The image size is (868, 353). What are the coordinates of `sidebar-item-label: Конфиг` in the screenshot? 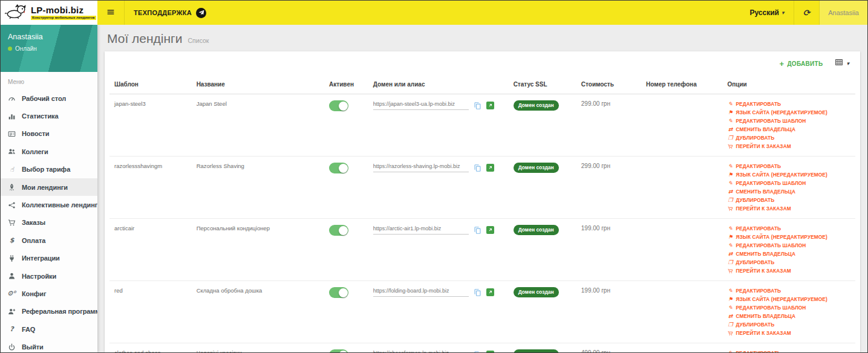 It's located at (34, 294).